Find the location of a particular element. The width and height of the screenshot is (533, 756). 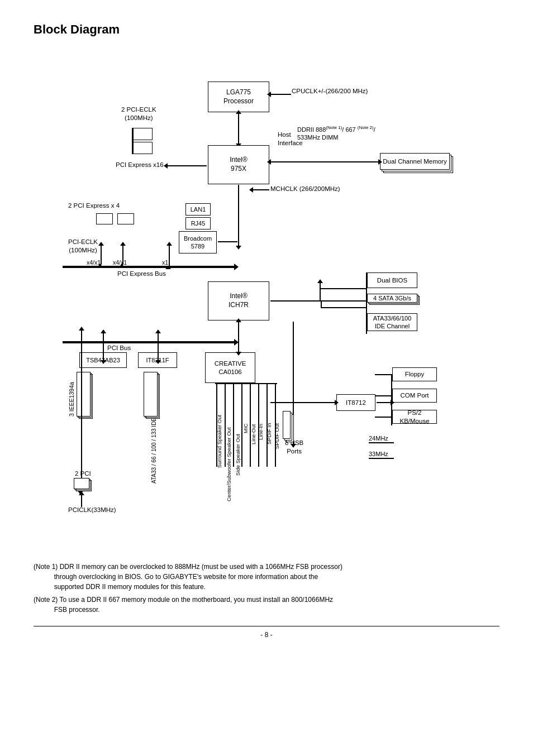

intel975x-box: Intel®975X is located at coordinates (239, 165).